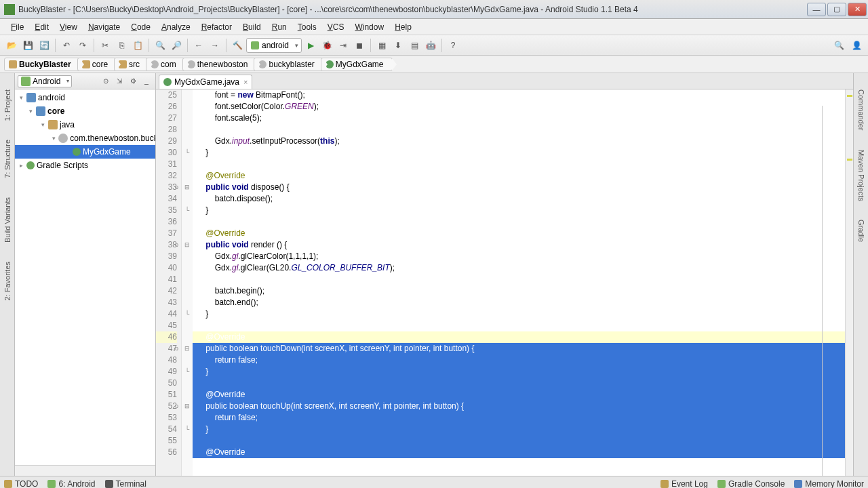  Describe the element at coordinates (751, 484) in the screenshot. I see `tool-window-gradle-console: Gradle Console` at that location.